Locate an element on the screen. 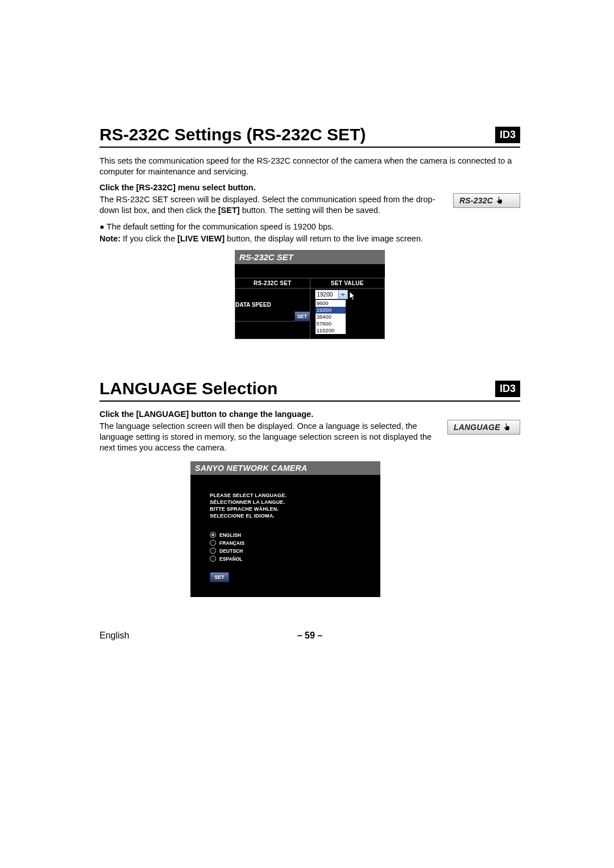 This screenshot has width=614, height=868. rs232-menu-button-label: RS-232C is located at coordinates (476, 201).